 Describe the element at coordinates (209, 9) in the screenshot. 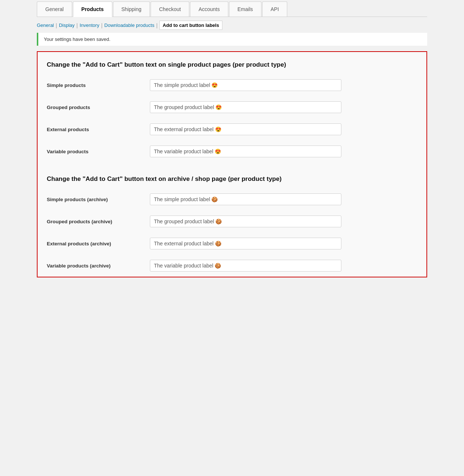

I see `tab-accounts: Accounts` at that location.